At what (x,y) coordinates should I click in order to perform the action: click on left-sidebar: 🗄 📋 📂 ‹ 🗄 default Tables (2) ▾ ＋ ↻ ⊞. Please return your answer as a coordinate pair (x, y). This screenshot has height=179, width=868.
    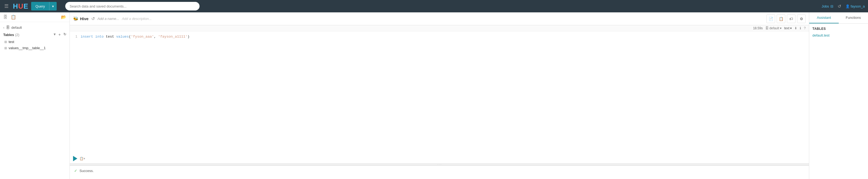
    Looking at the image, I should click on (35, 96).